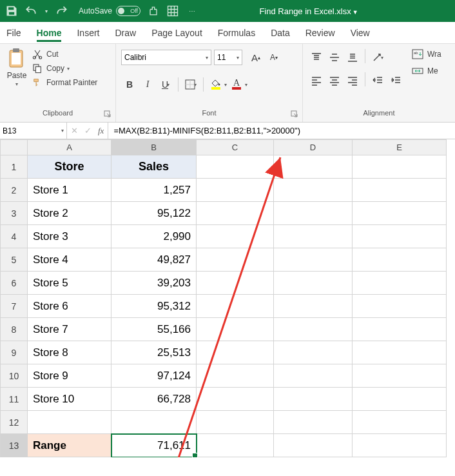  What do you see at coordinates (70, 167) in the screenshot?
I see `cell: Store` at bounding box center [70, 167].